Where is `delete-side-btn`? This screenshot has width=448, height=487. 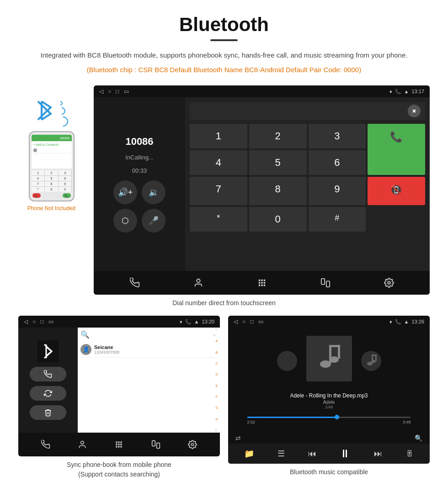
delete-side-btn is located at coordinates (48, 413).